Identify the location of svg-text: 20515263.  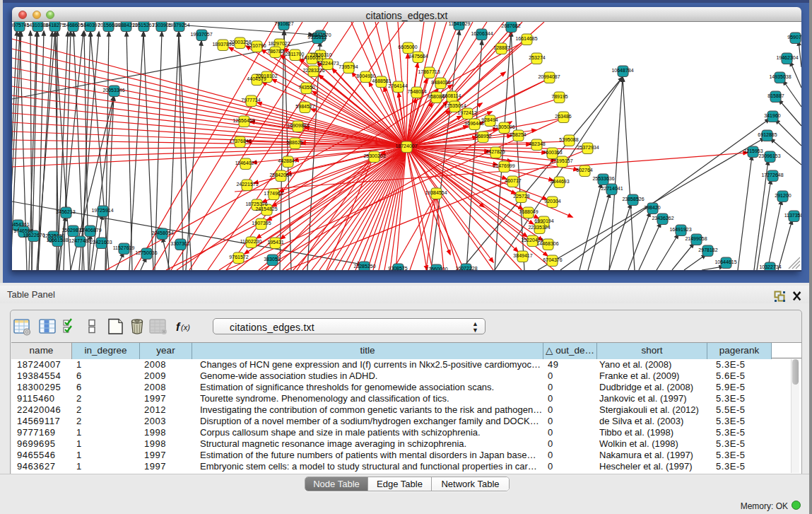
(143, 25).